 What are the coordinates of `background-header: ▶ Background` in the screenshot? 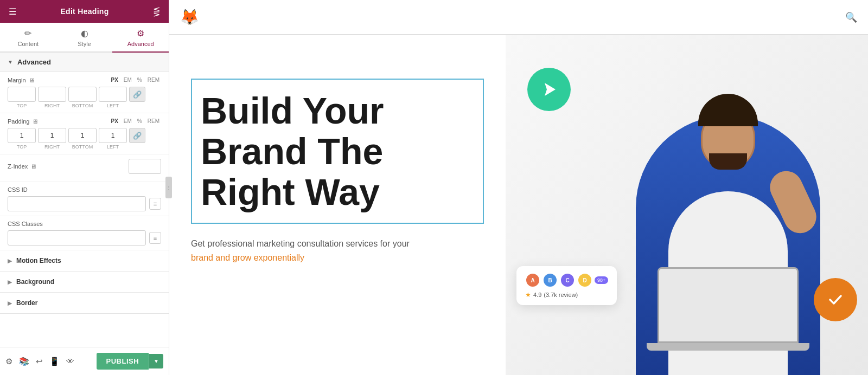 It's located at (85, 282).